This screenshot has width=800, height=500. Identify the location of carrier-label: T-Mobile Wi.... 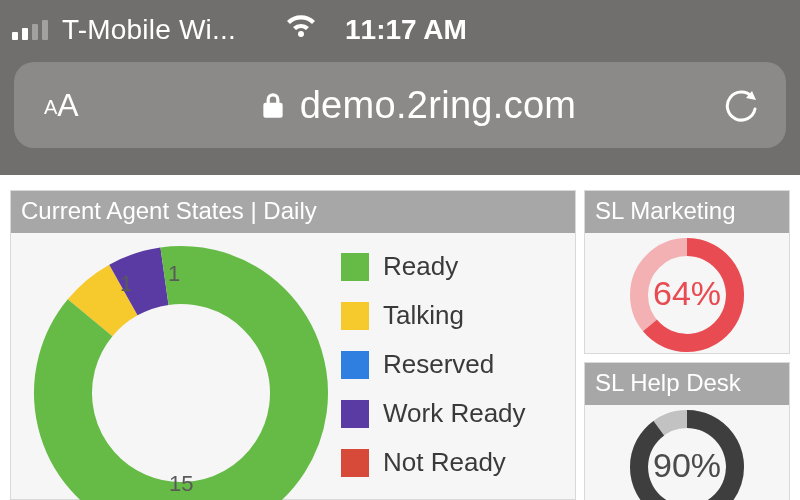
(149, 30).